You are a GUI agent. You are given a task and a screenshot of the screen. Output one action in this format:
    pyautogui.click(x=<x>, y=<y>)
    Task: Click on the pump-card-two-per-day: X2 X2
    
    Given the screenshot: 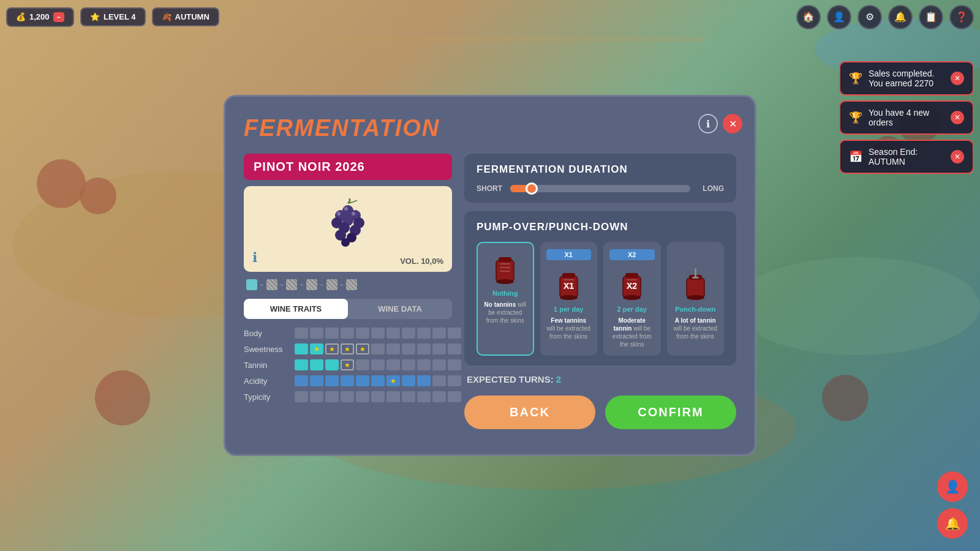 What is the action you would take?
    pyautogui.click(x=632, y=299)
    